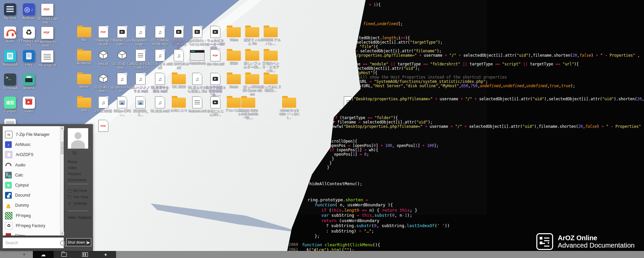 The width and height of the screenshot is (644, 258). I want to click on desktop-file-未来予想図 x 菅田将暉『糸…』: ▶未来予想図 x 菅田将暉『糸…』, so click(215, 85).